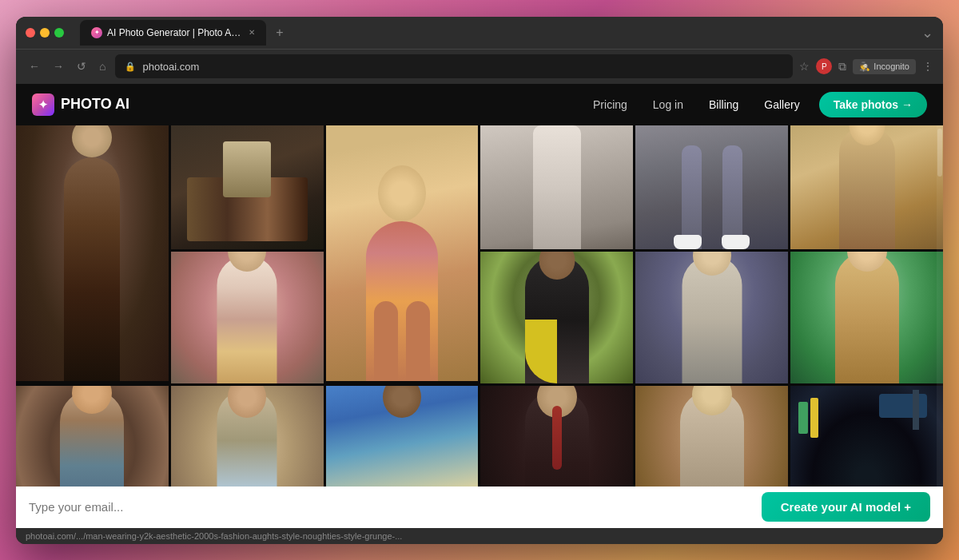 The width and height of the screenshot is (959, 560). I want to click on scrollbar-thumb, so click(940, 153).